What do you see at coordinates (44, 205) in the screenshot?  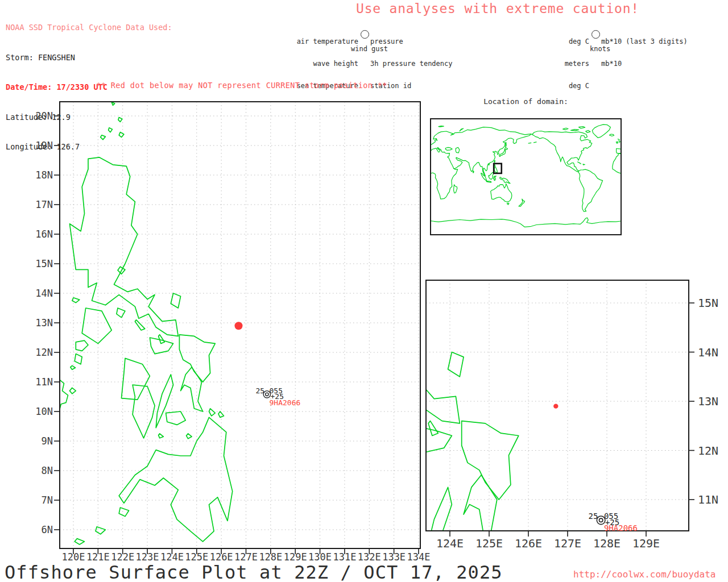 I see `lat-tick-label: 17N` at bounding box center [44, 205].